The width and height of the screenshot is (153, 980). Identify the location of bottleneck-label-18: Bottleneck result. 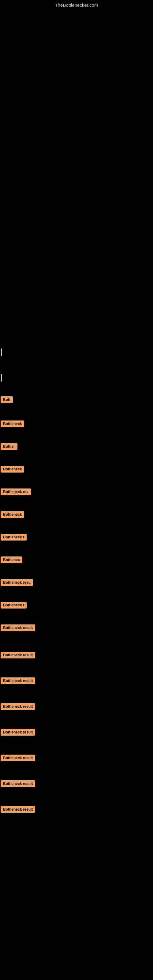
(18, 810).